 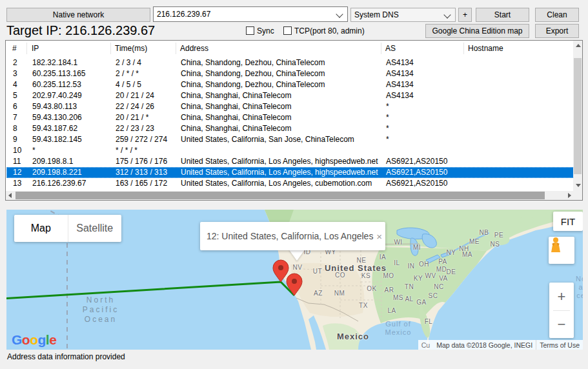 What do you see at coordinates (387, 117) in the screenshot?
I see `cell-as: *` at bounding box center [387, 117].